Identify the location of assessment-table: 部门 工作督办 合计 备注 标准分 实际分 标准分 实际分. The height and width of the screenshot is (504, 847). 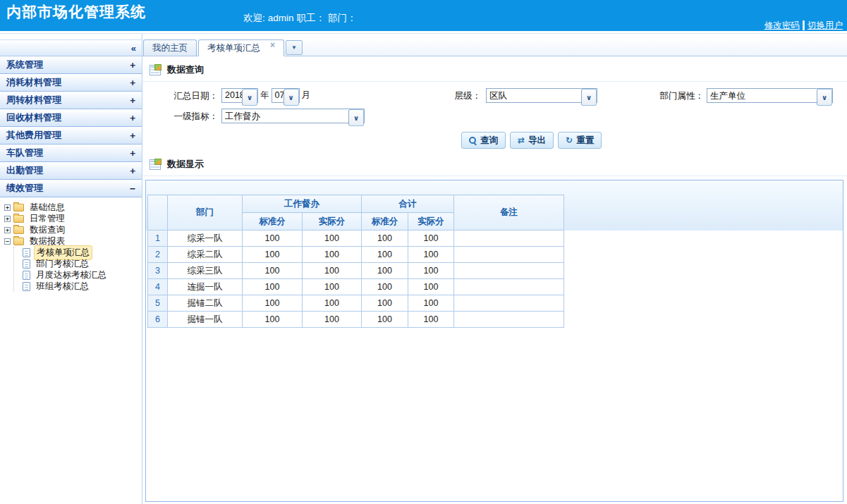
(355, 261).